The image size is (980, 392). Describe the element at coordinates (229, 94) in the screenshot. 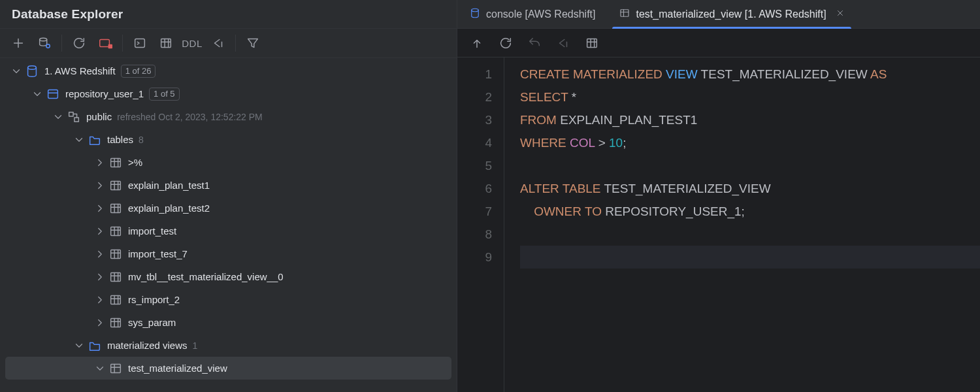

I see `database-node: repository_user_1 1 of 5` at that location.